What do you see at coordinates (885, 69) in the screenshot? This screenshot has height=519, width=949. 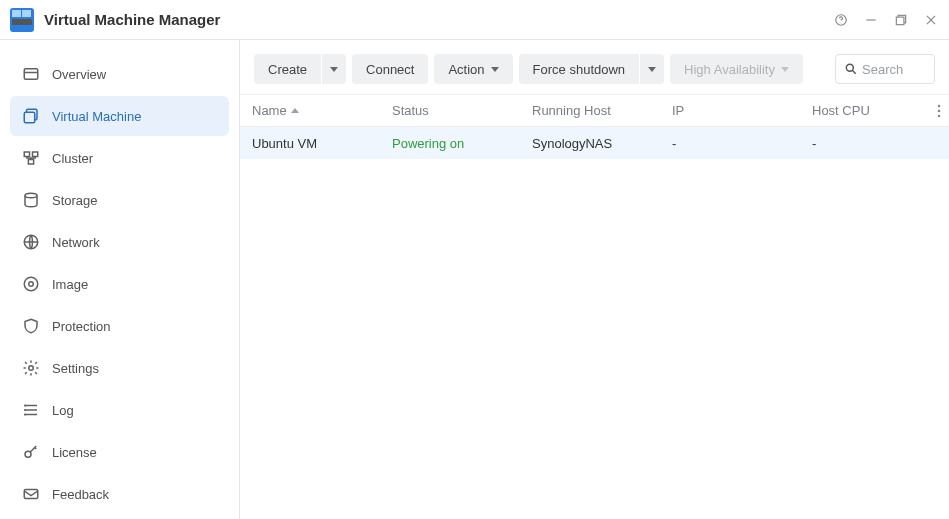 I see `search-box` at bounding box center [885, 69].